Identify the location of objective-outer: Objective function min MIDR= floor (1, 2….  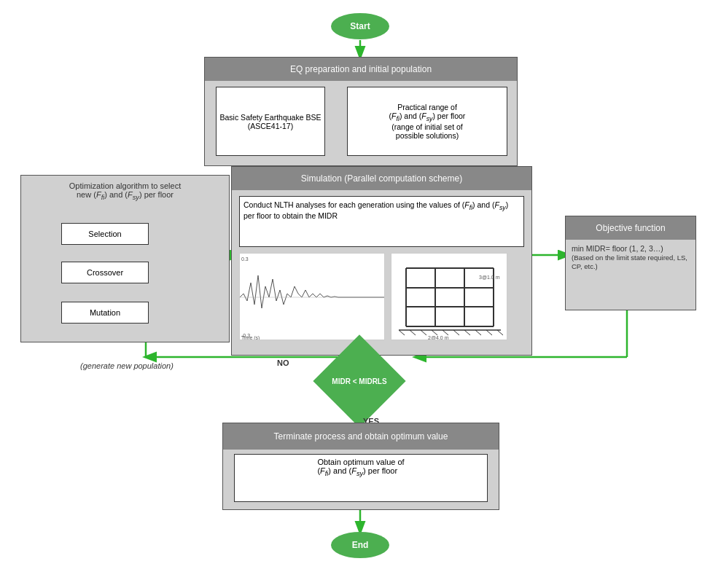
(631, 263).